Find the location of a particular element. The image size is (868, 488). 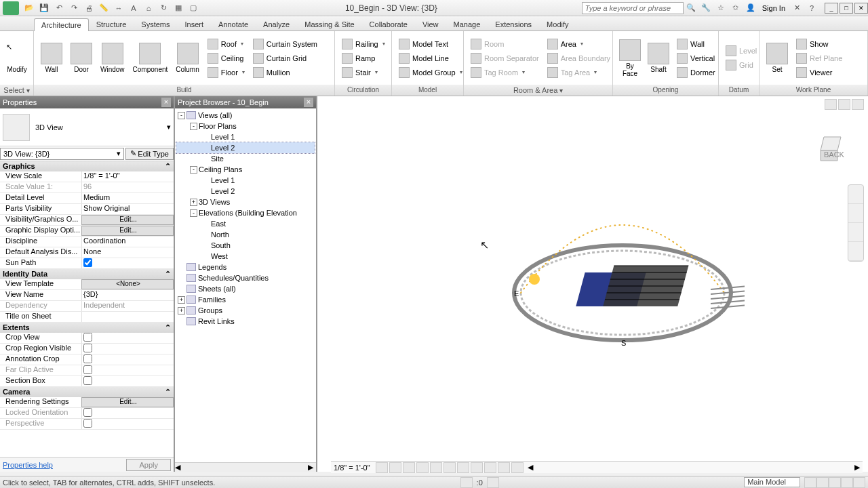

property-row: Title on Sheet is located at coordinates (87, 317).